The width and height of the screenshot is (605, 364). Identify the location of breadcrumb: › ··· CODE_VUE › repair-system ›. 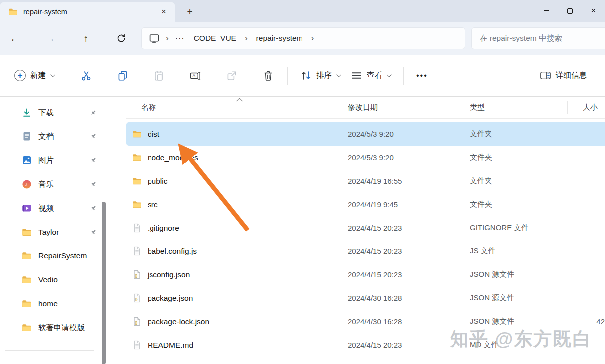
(303, 38).